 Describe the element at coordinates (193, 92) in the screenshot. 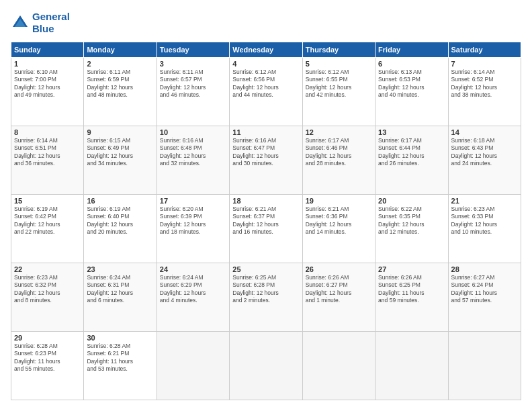

I see `table-row: 3Sunrise: 6:11 AM Sunset: 6:57 PM Daylig…` at that location.